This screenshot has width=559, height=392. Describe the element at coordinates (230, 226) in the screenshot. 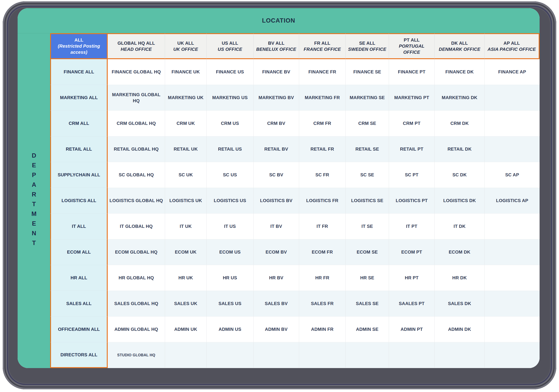

I see `matrix-cell: IT US` at that location.